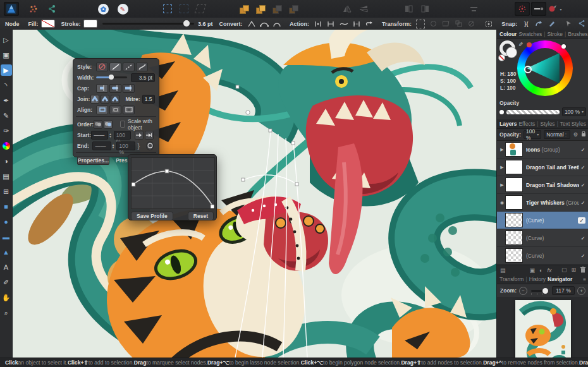 The width and height of the screenshot is (588, 367). Describe the element at coordinates (582, 24) in the screenshot. I see `snap-construction-button` at that location.